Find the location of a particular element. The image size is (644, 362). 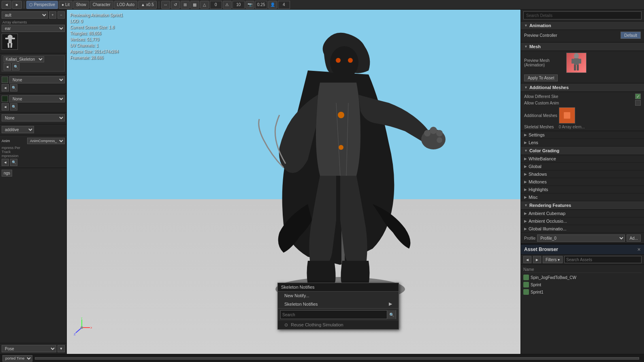

profile-select: Profile_0 is located at coordinates (581, 238).